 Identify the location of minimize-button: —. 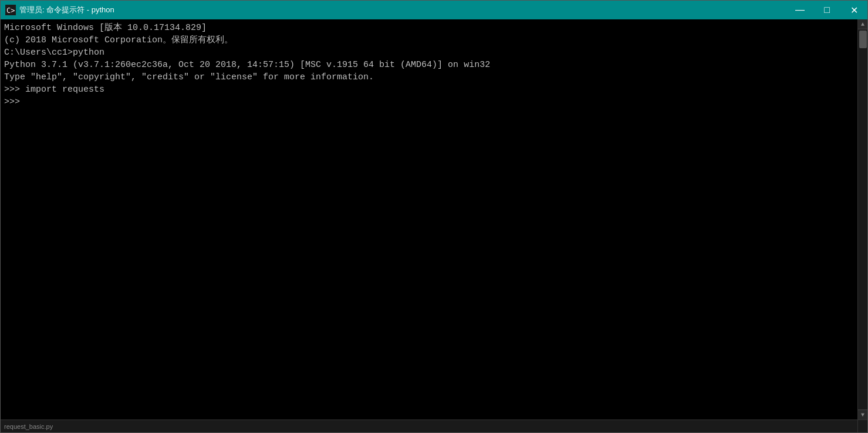
(800, 10).